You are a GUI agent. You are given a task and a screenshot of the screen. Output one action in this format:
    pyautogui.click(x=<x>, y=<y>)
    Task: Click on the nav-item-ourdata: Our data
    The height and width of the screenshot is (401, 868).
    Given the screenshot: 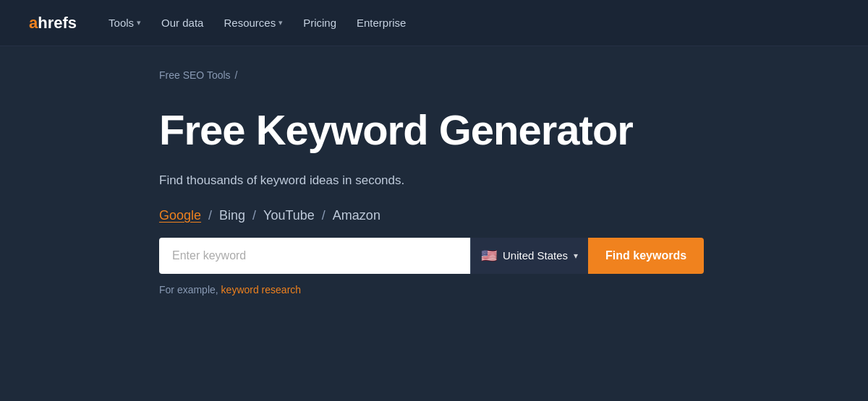 What is the action you would take?
    pyautogui.click(x=182, y=23)
    